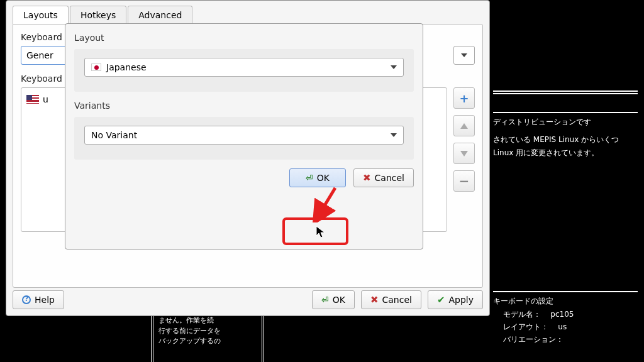  I want to click on arrow-down-icon, so click(464, 153).